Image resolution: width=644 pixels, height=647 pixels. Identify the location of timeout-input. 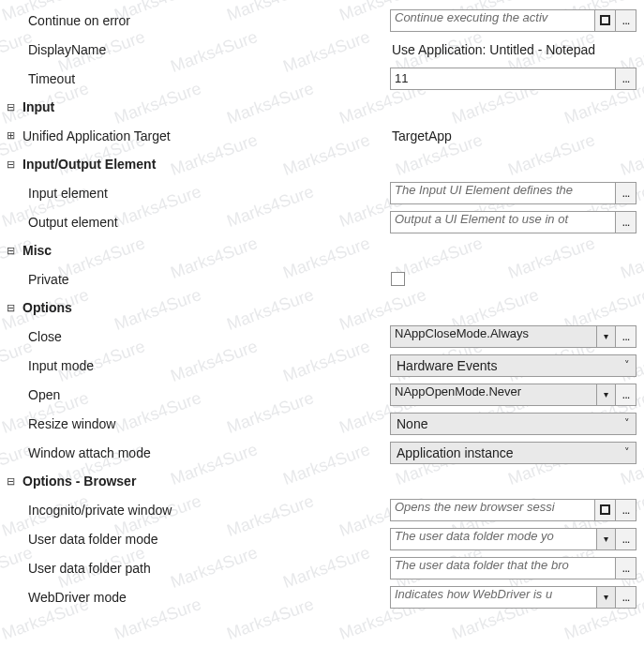
(502, 79).